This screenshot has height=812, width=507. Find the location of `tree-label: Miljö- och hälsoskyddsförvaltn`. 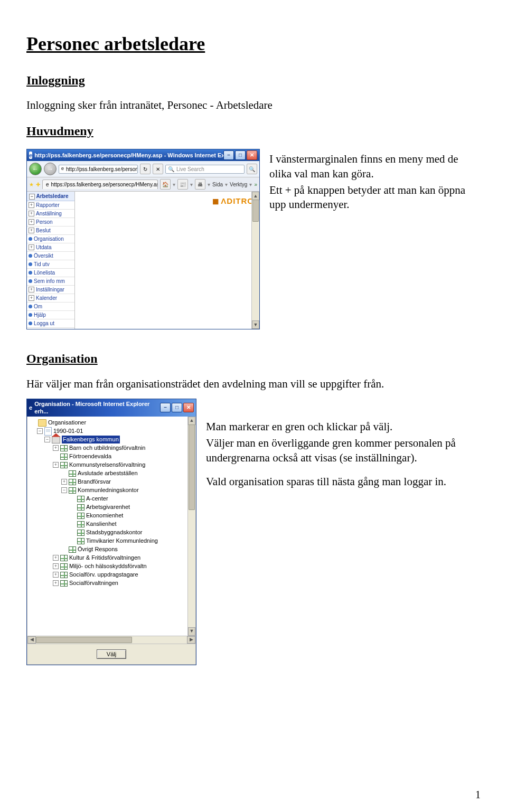

tree-label: Miljö- och hälsoskyddsförvaltn is located at coordinates (108, 566).